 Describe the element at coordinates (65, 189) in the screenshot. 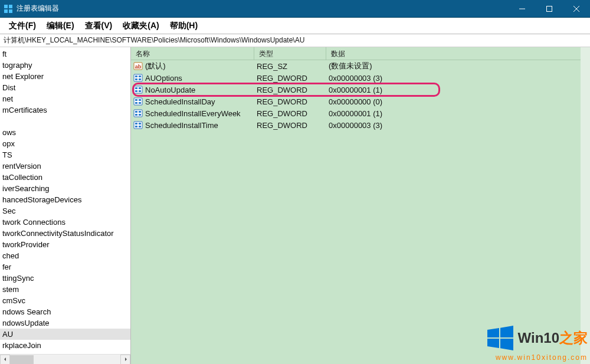

I see `tree-item: iverSearching` at that location.